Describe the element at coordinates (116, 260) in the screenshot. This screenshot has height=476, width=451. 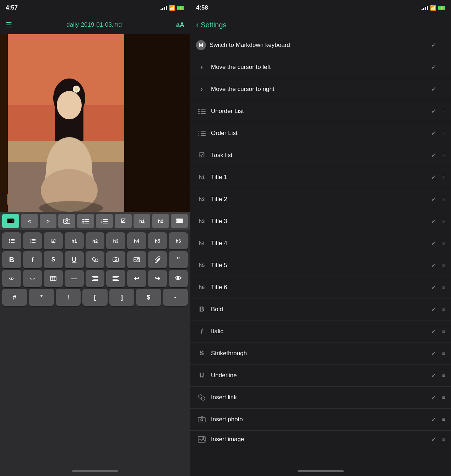
I see `key-insert-photo` at that location.